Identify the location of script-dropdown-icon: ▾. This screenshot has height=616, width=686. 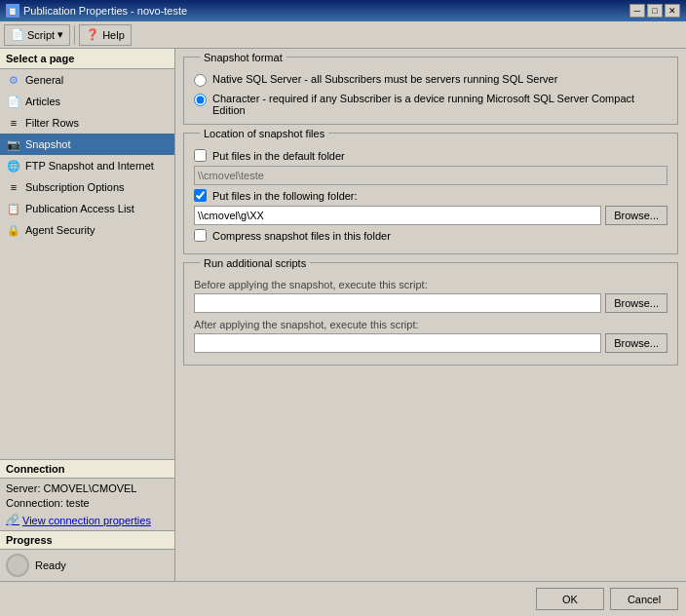
(60, 35).